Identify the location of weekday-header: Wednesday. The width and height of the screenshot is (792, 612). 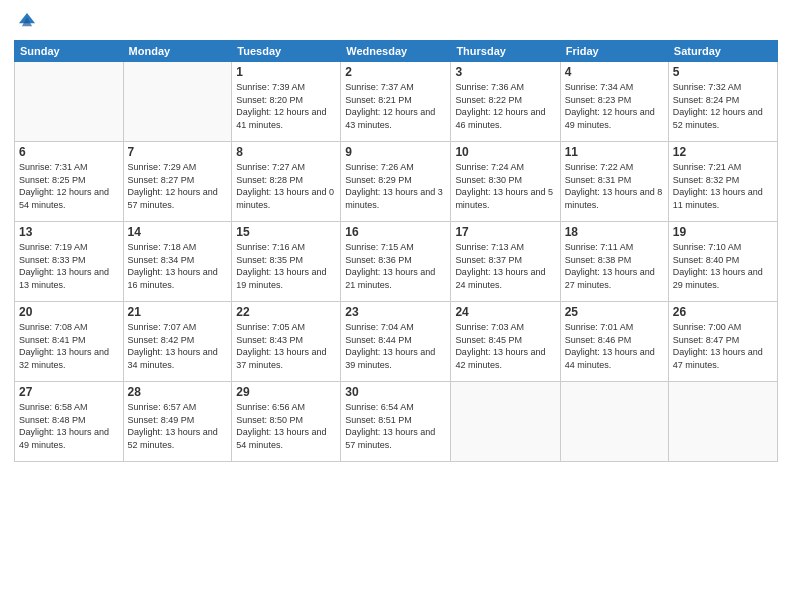
(396, 52).